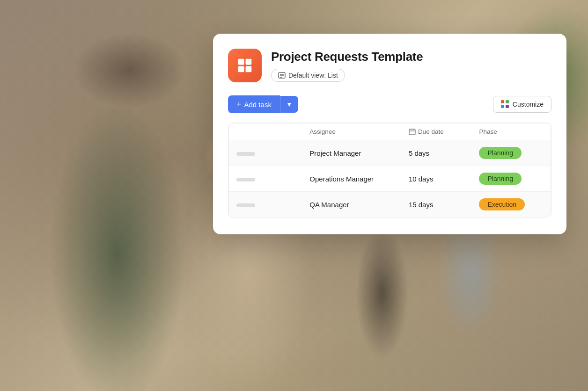 The image size is (588, 391). I want to click on assignee-value: Operations Manager, so click(342, 179).